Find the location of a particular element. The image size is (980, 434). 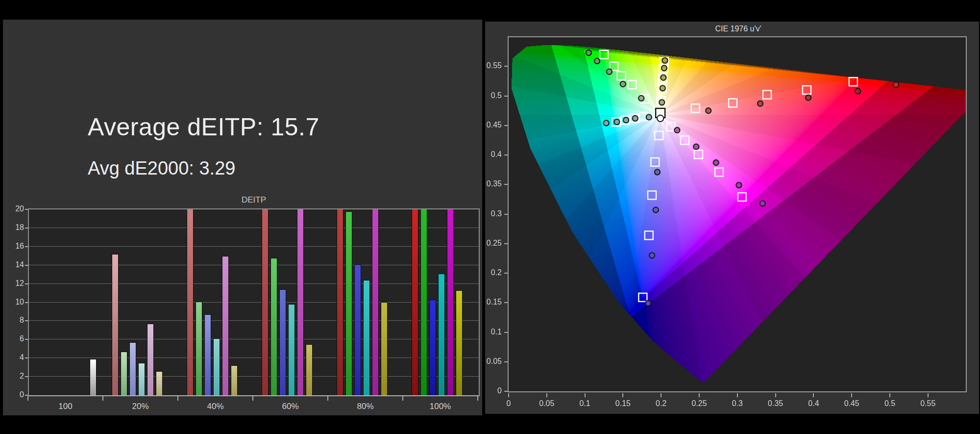

y-axis-tick-label: 20 is located at coordinates (14, 209).